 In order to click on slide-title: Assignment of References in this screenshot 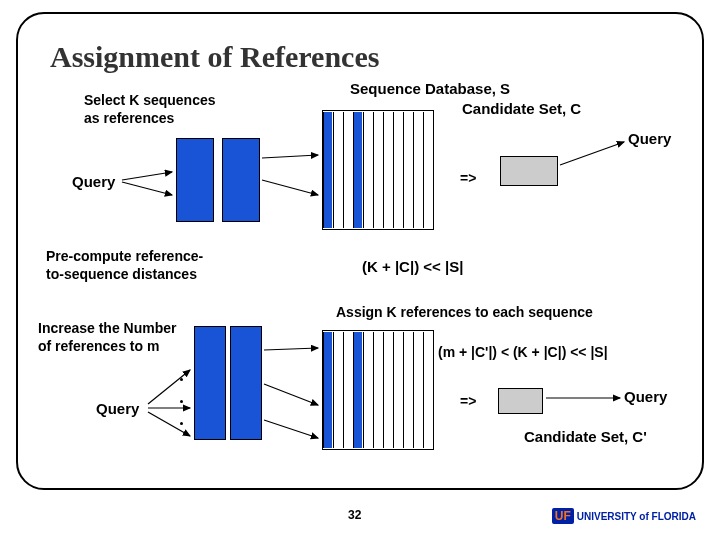, I will do `click(214, 57)`.